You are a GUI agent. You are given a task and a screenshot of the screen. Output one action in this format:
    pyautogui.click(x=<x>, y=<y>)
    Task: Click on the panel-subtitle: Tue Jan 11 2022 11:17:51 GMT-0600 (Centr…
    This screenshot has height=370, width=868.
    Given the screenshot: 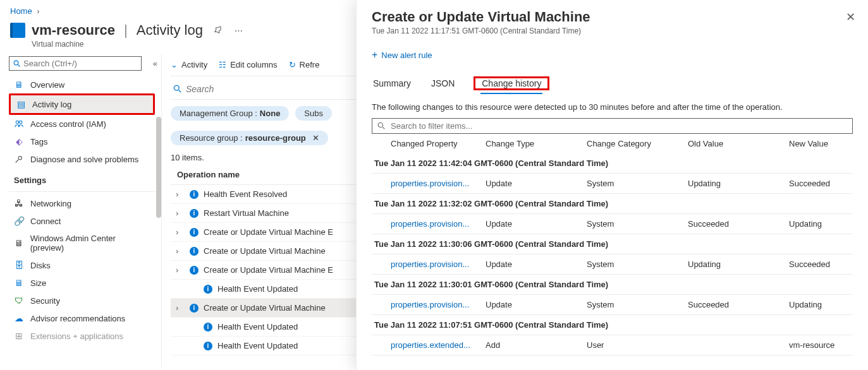 What is the action you would take?
    pyautogui.click(x=612, y=31)
    